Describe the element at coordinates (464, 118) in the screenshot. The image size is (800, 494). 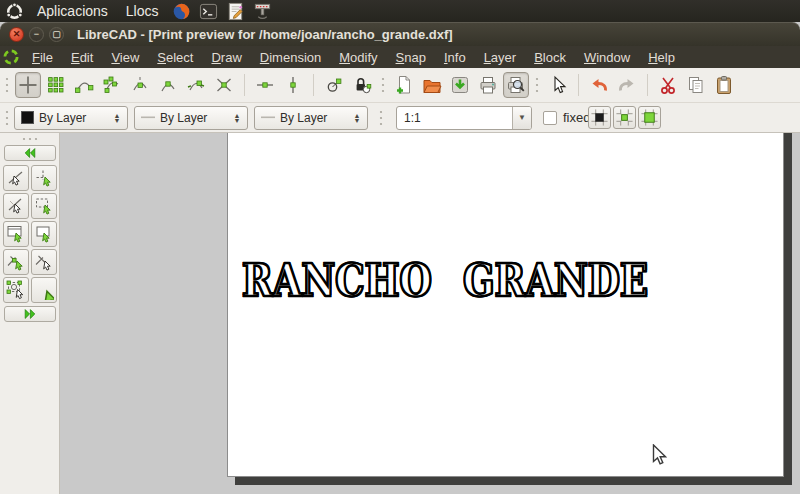
I see `print-scale-combo: 1:1 ▼` at that location.